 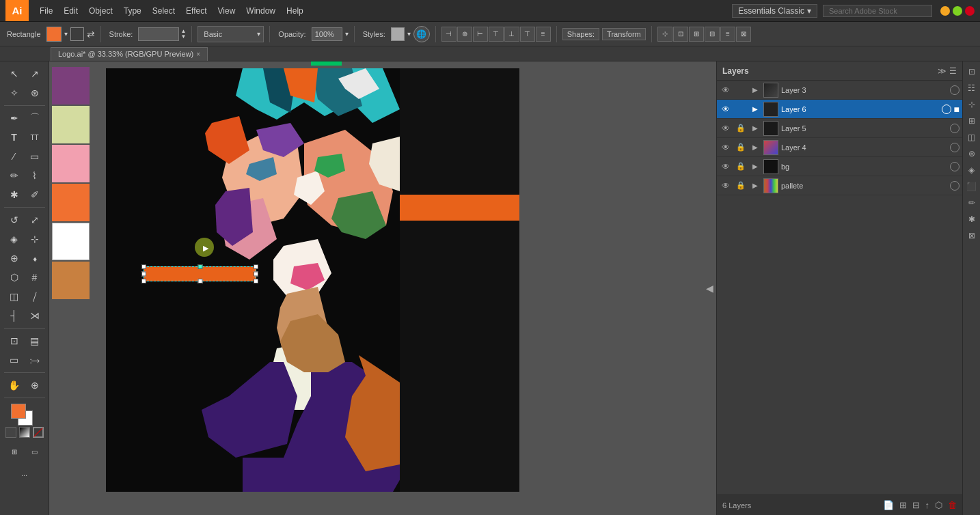 What do you see at coordinates (200, 281) in the screenshot?
I see `handle-bm` at bounding box center [200, 281].